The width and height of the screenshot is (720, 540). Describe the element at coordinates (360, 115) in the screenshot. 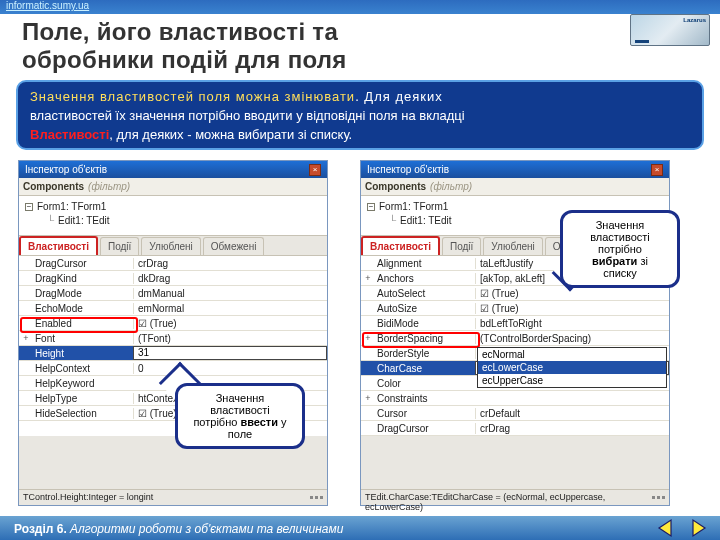

I see `info-callout: Значення властивостей поля можна змінюва…` at that location.